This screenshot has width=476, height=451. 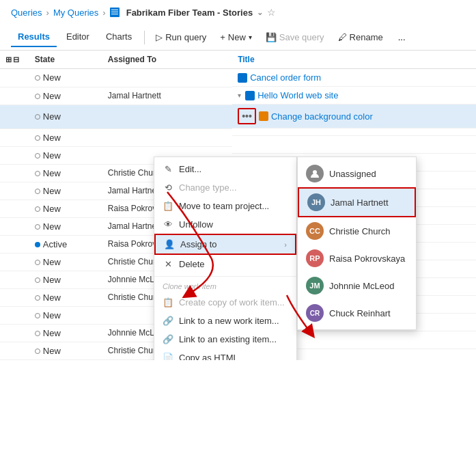 What do you see at coordinates (225, 169) in the screenshot?
I see `menu-item-edit: ✎Edit...` at bounding box center [225, 169].